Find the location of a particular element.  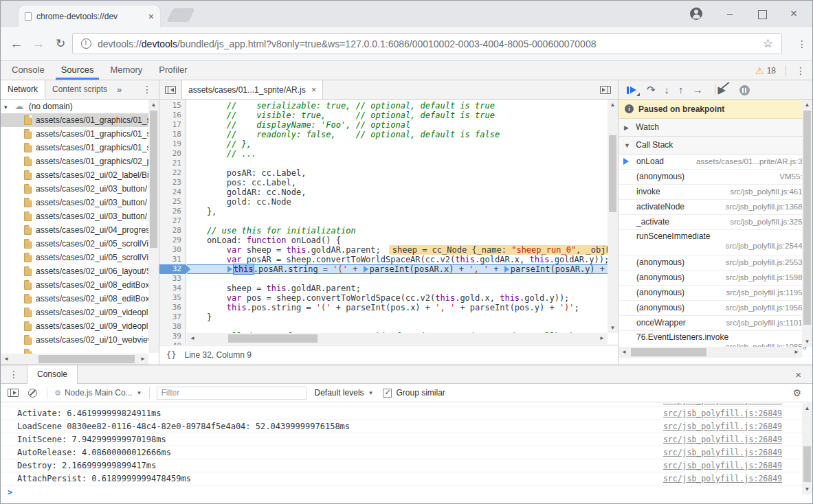

toggle-debugger-sidebar-icon is located at coordinates (605, 90).